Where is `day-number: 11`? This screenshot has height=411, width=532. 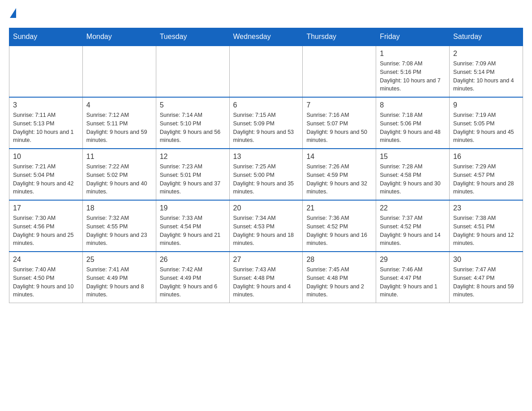 day-number: 11 is located at coordinates (119, 157).